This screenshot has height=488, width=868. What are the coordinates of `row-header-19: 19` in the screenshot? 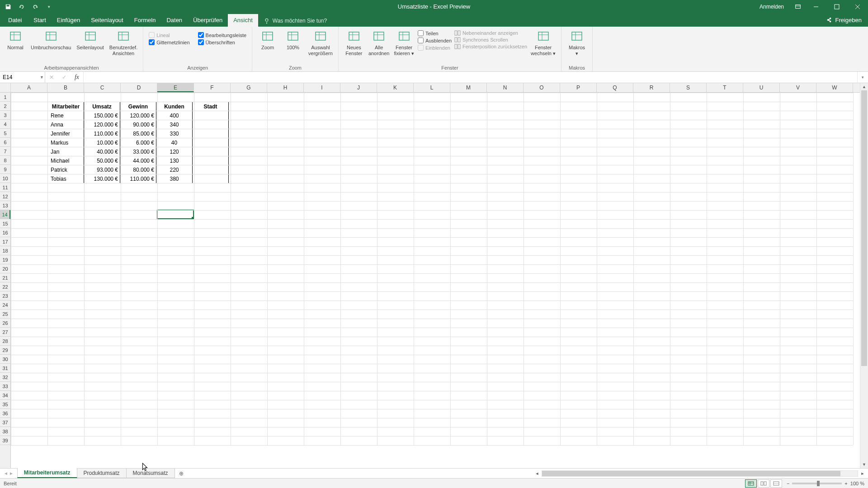 It's located at (5, 260).